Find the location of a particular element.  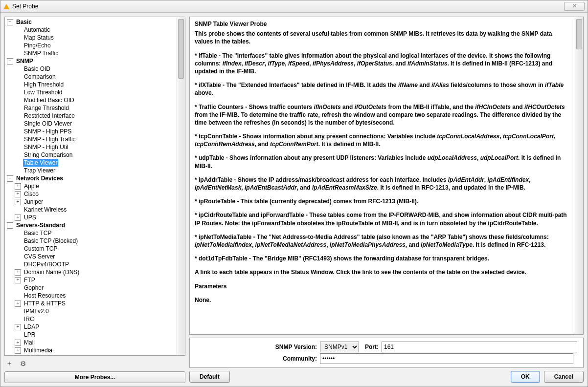

tree-item-label: LPR is located at coordinates (29, 335).